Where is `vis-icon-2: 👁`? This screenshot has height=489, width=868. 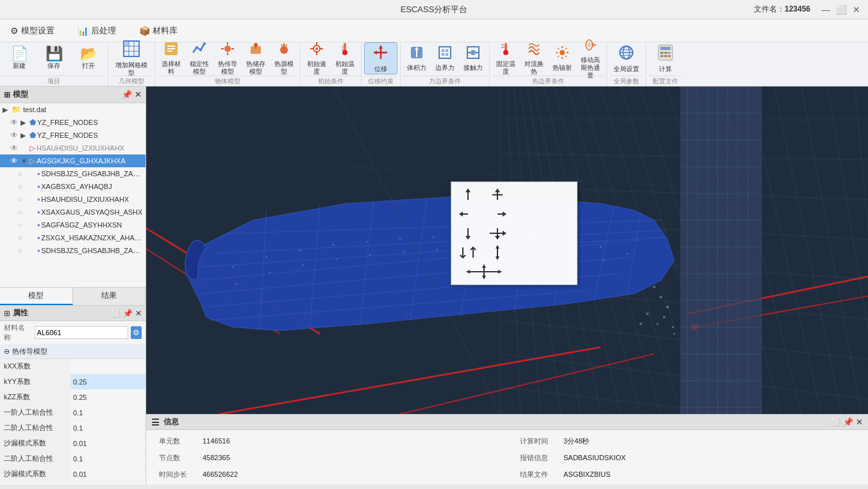 vis-icon-2: 👁 is located at coordinates (15, 135).